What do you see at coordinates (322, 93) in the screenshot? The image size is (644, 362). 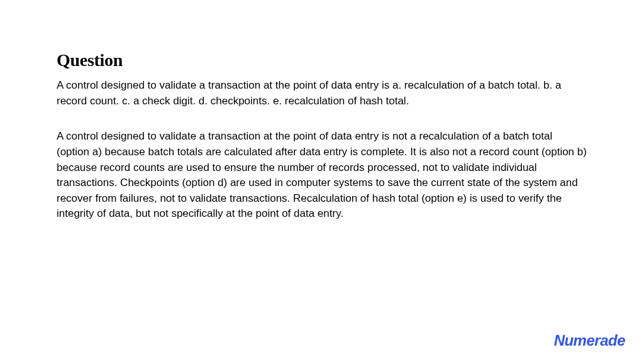 I see `question-text: A control designed to validate a transac…` at bounding box center [322, 93].